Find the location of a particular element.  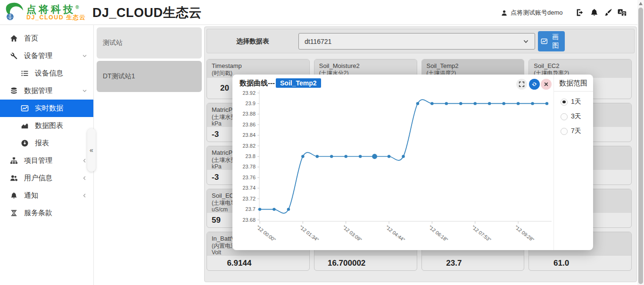

user-icon is located at coordinates (504, 13).